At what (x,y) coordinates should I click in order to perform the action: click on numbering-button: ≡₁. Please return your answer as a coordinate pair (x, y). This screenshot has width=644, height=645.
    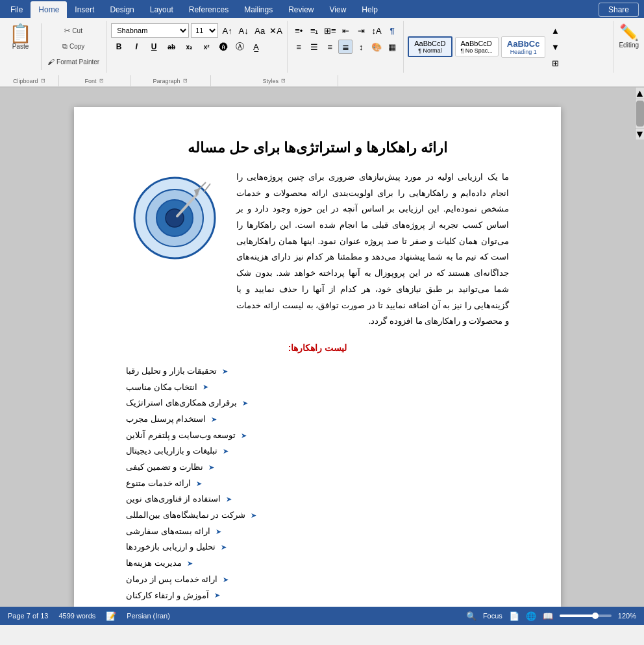
    Looking at the image, I should click on (314, 30).